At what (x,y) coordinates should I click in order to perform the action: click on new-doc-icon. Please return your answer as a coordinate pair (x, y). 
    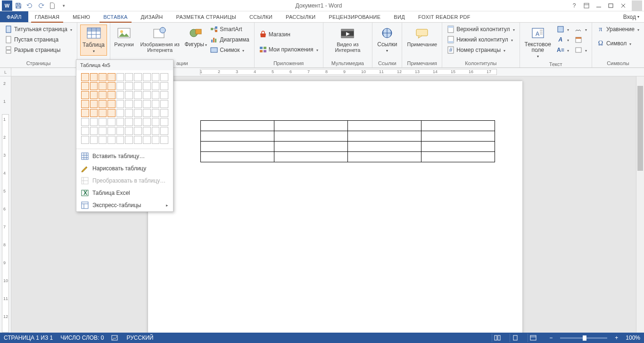
    Looking at the image, I should click on (52, 6).